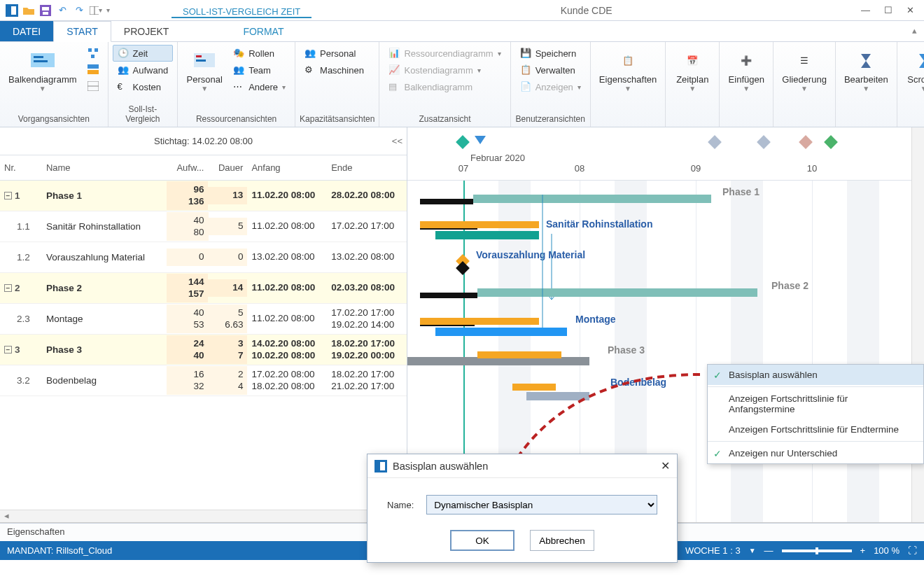 Image resolution: width=924 pixels, height=588 pixels. I want to click on title-bar: ↶ ↷ ▾ SOLL-IST-VERGLEICH ZEIT Kunde CDE …, so click(462, 10).